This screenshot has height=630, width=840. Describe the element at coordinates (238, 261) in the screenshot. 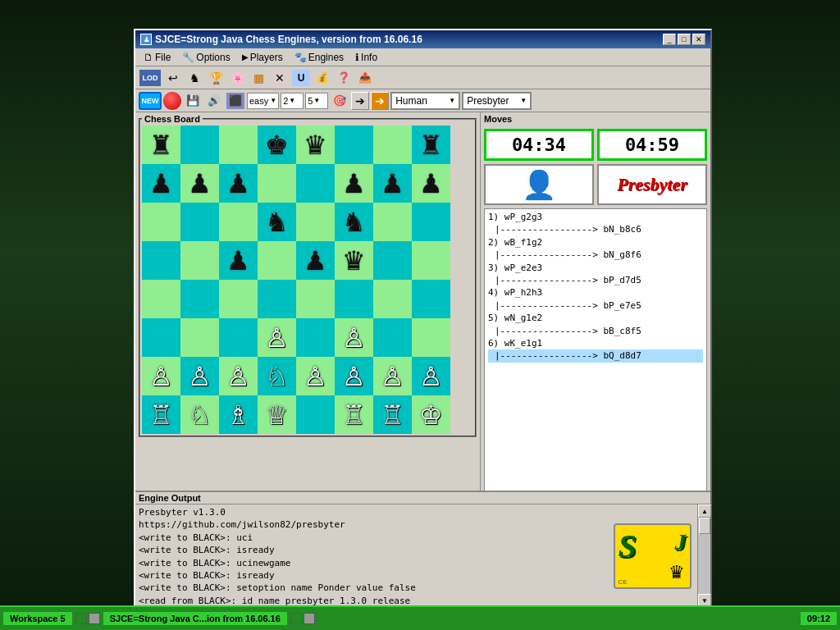

I see `cell-3-2: ♟` at that location.